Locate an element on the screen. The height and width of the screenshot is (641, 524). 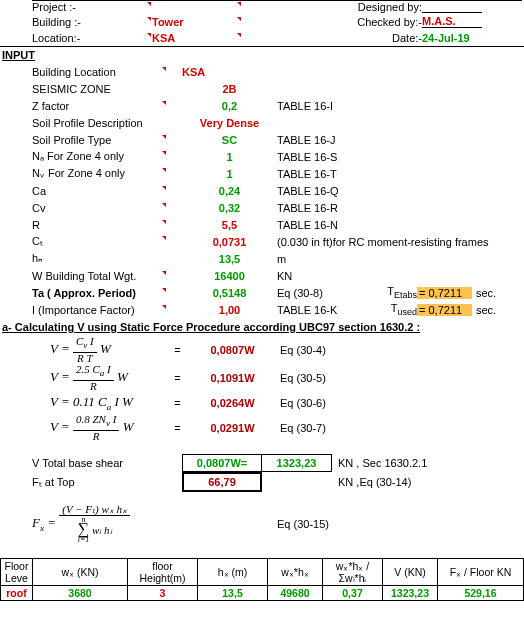
td-ratio: 0,37 is located at coordinates (353, 594).